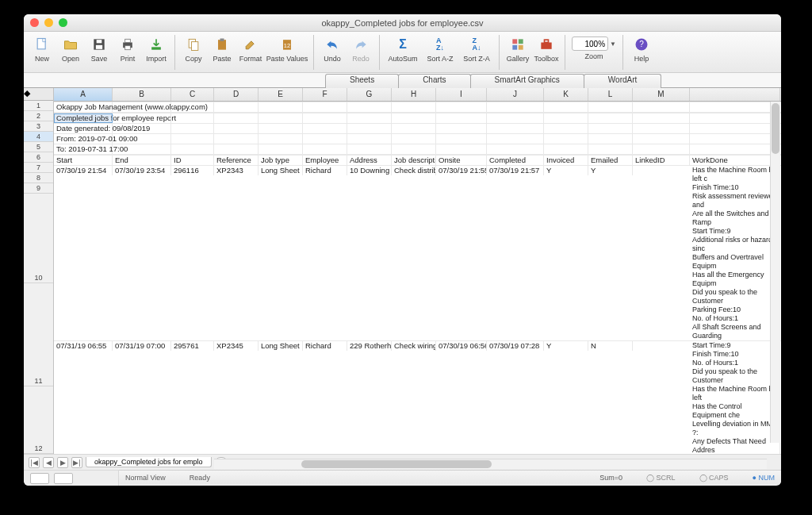 The image size is (812, 515). I want to click on sort-az-button: AZ↓Sort A-Z, so click(440, 52).